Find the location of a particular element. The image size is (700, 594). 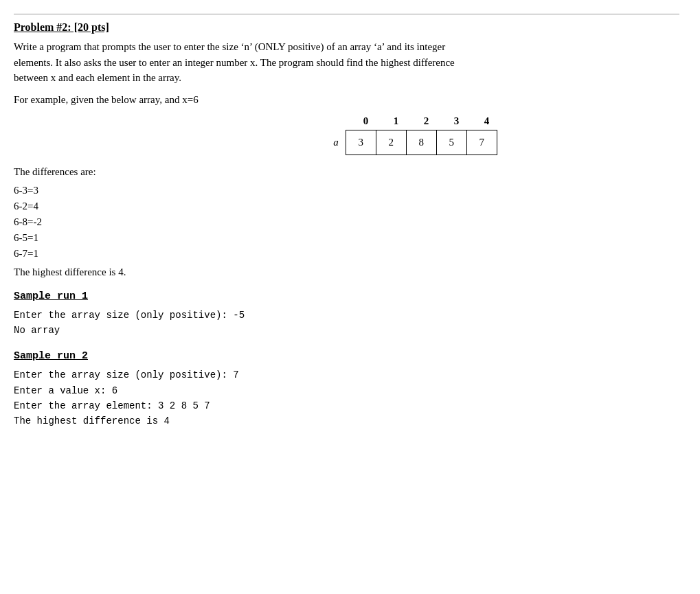

cell-1: 2 is located at coordinates (391, 142).